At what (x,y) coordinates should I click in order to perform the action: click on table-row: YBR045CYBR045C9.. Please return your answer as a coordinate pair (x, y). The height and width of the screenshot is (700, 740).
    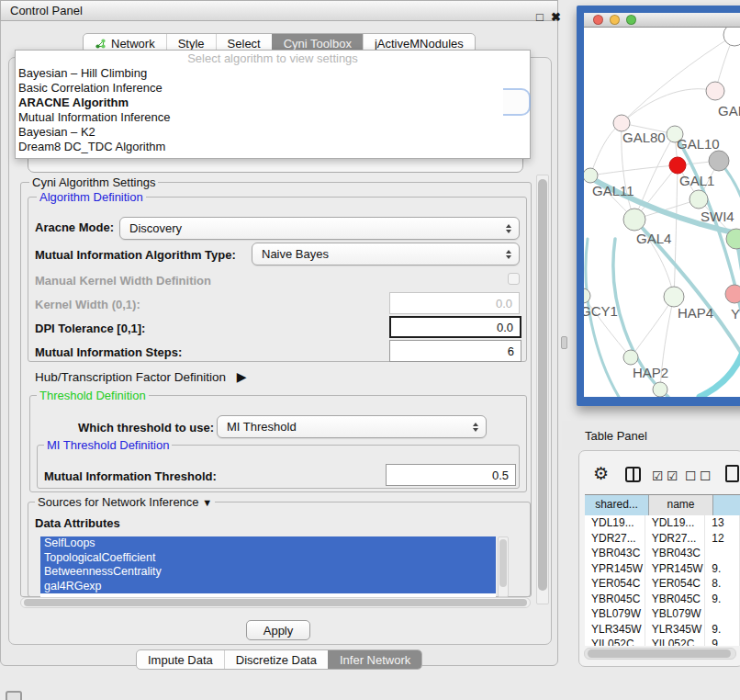
    Looking at the image, I should click on (663, 599).